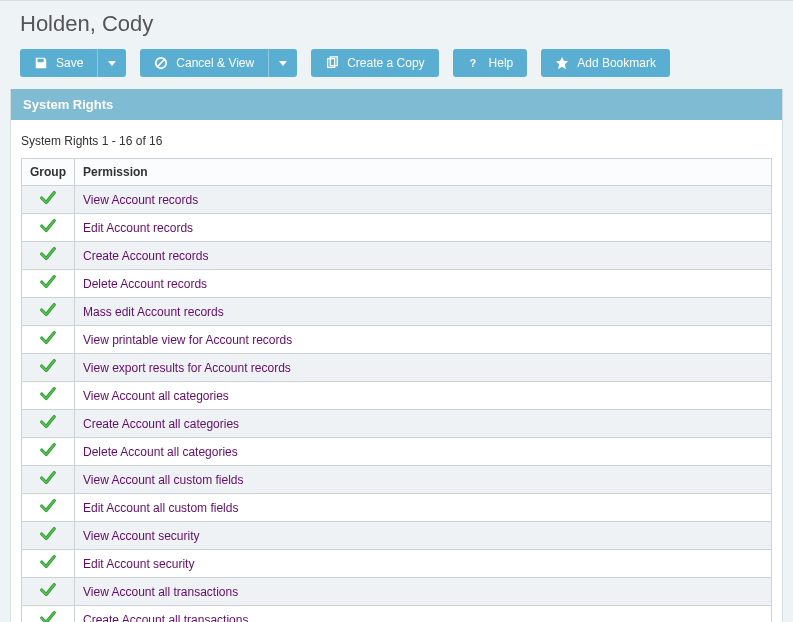 The height and width of the screenshot is (622, 793). What do you see at coordinates (397, 614) in the screenshot?
I see `table-row: Create Account all transactions` at bounding box center [397, 614].